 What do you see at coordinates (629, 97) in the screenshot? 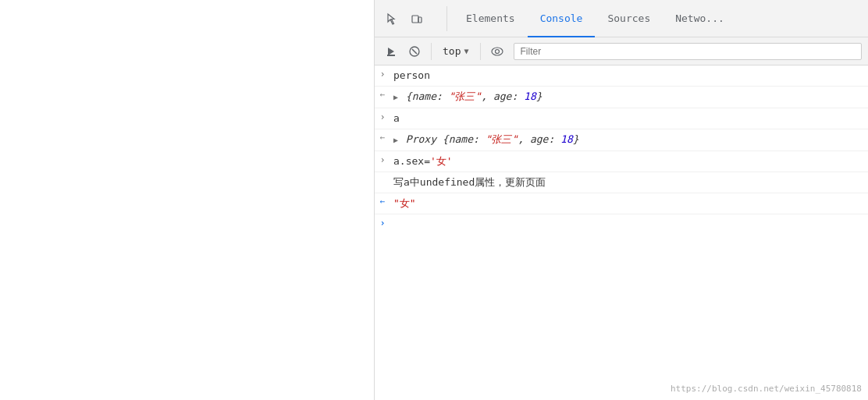
I see `row-content: ▶ {name: "张三", age: 18}` at bounding box center [629, 97].